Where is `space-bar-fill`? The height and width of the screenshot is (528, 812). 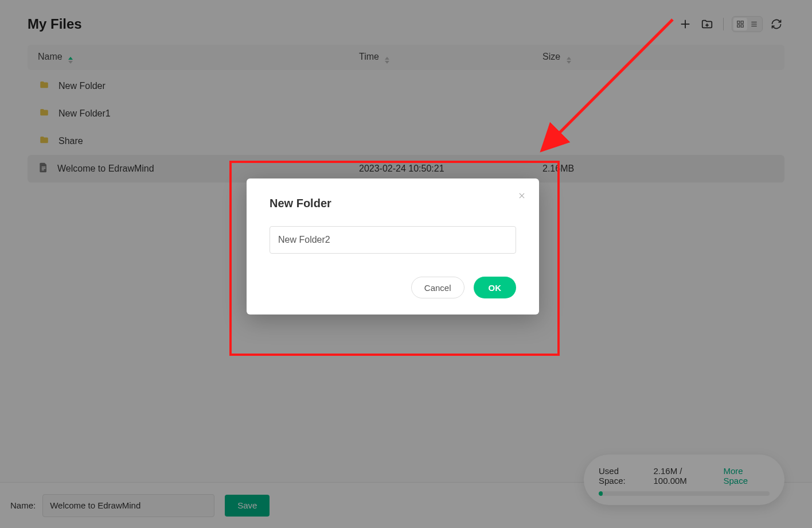
space-bar-fill is located at coordinates (601, 494).